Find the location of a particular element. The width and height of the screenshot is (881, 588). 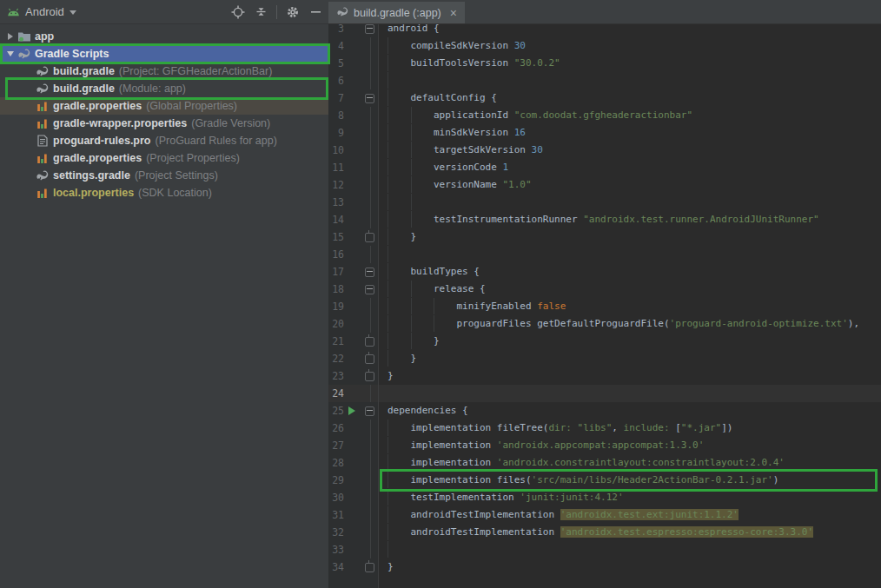

code-text: versionName "1.0" is located at coordinates (455, 185).